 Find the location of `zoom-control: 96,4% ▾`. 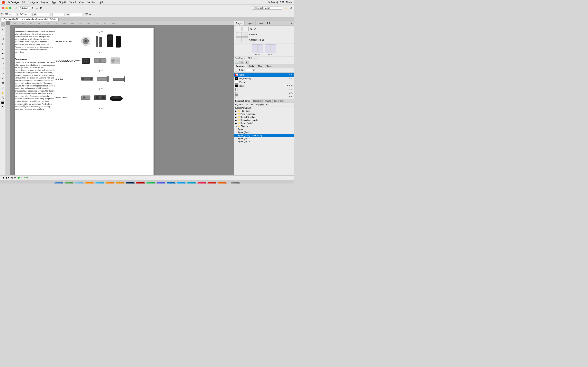

zoom-control: 96,4% ▾ is located at coordinates (24, 8).